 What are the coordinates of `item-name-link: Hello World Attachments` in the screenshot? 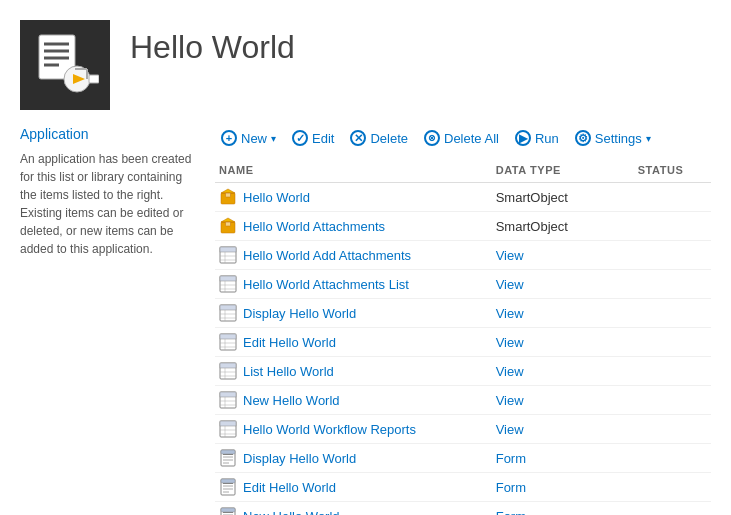 It's located at (352, 226).